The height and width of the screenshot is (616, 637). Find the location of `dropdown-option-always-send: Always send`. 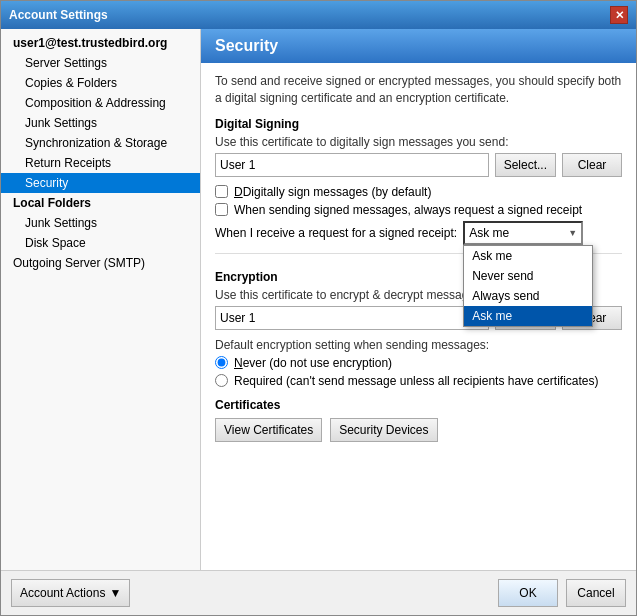

dropdown-option-always-send: Always send is located at coordinates (528, 296).